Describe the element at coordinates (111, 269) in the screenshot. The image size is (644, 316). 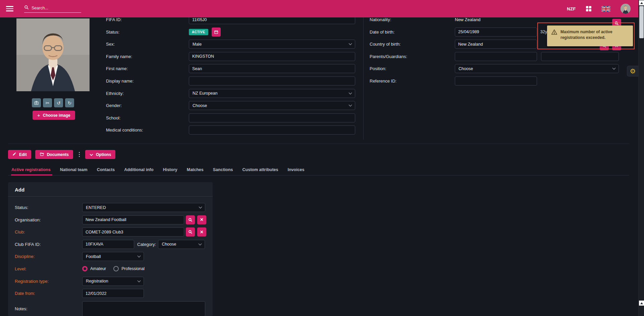
I see `level-row: Level: Amateur Professional` at that location.